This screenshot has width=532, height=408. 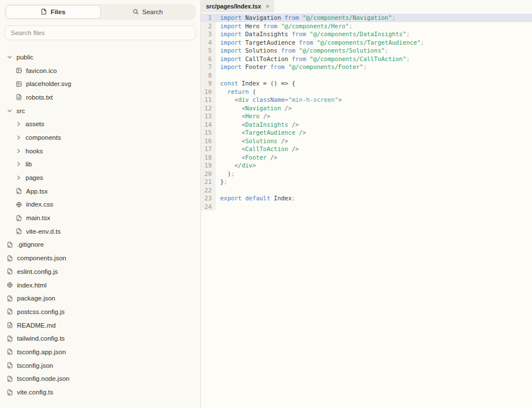 What do you see at coordinates (208, 174) in the screenshot?
I see `line-number: 20` at bounding box center [208, 174].